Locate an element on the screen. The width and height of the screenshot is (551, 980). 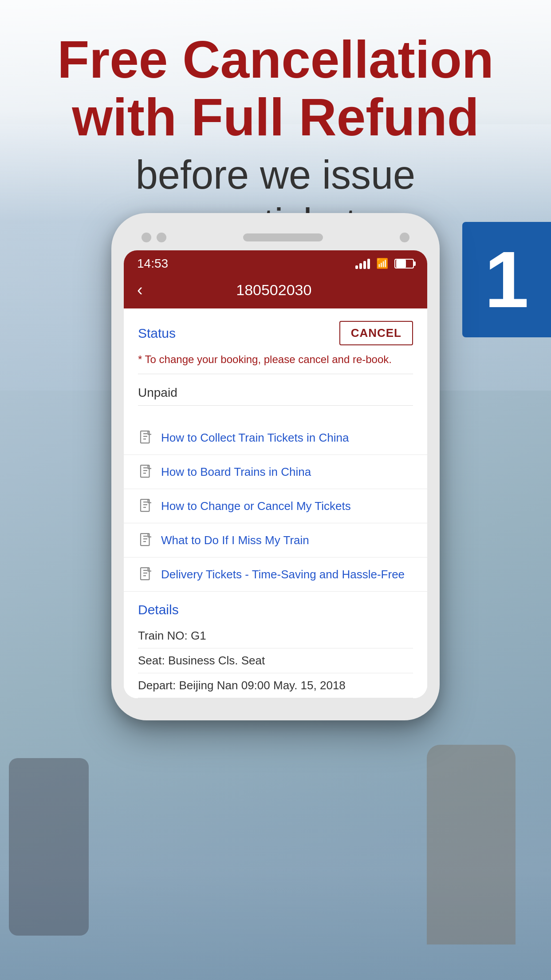
heading-main: Free Cancellation with Full Refund is located at coordinates (276, 89).